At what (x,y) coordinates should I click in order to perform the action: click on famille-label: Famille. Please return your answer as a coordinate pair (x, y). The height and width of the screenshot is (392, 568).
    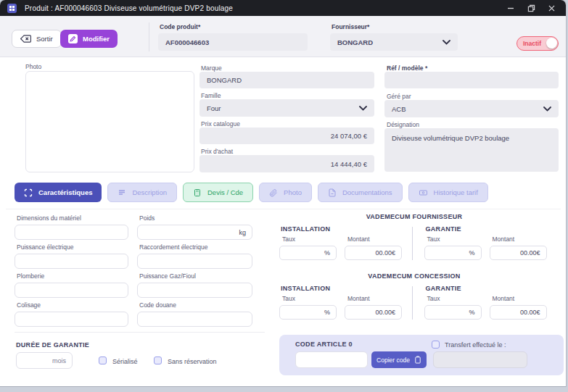
    Looking at the image, I should click on (210, 96).